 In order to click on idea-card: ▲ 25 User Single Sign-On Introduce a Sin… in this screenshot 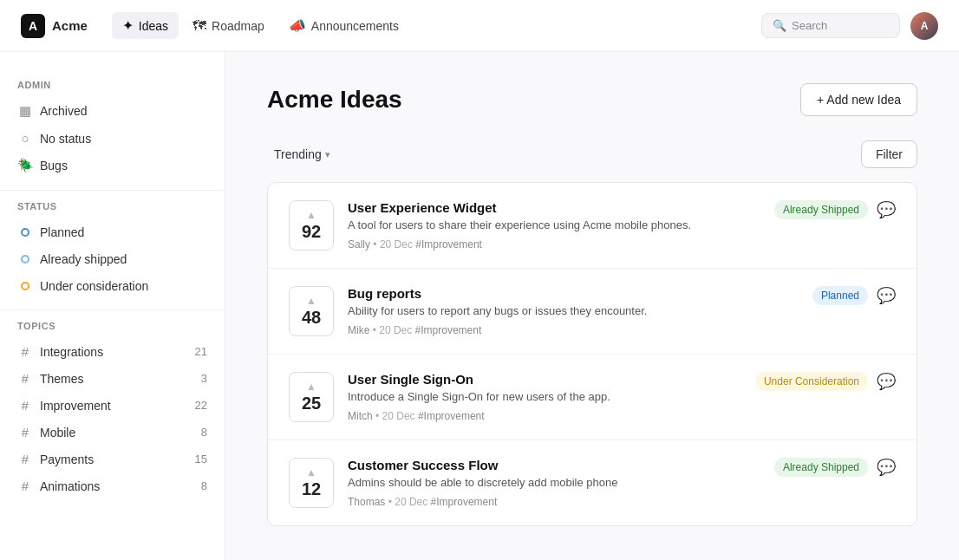, I will do `click(592, 397)`.